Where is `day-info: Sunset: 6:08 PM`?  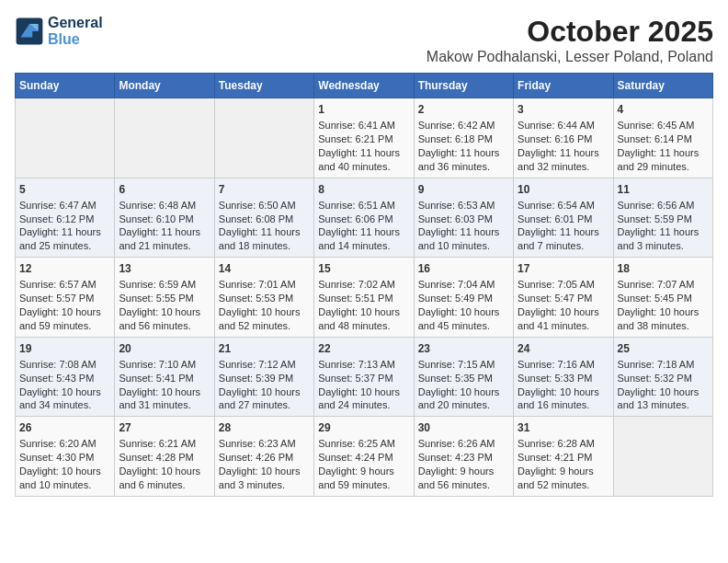
day-info: Sunset: 6:08 PM is located at coordinates (265, 219).